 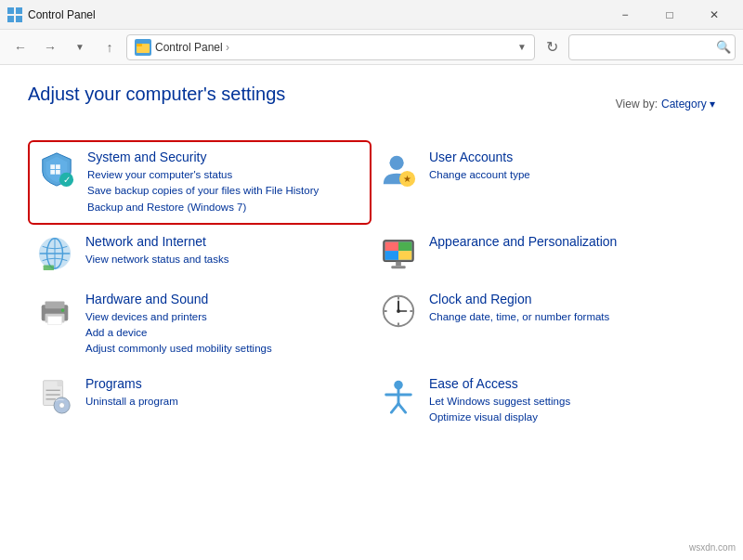 I want to click on title-bar-text: Control Panel, so click(x=61, y=15).